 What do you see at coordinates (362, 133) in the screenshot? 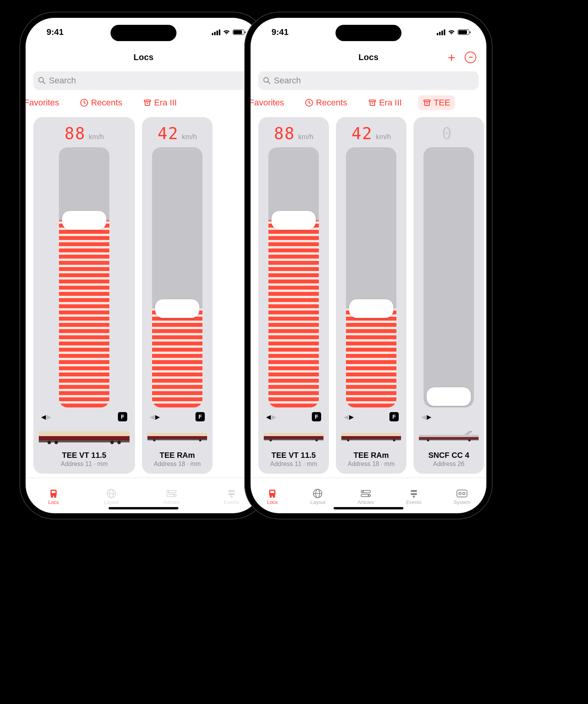
I see `speed-value: 42` at bounding box center [362, 133].